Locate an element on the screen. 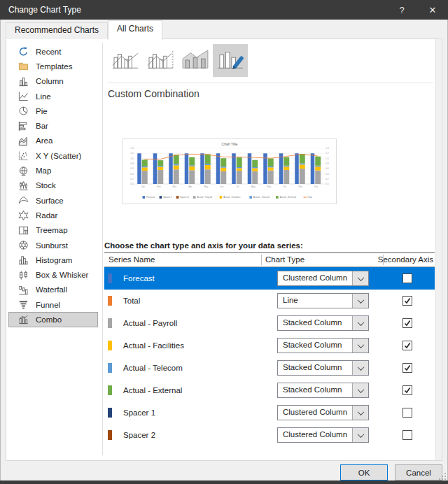 Image resolution: width=448 pixels, height=484 pixels. sidebar-item-histogram: Histogram is located at coordinates (53, 260).